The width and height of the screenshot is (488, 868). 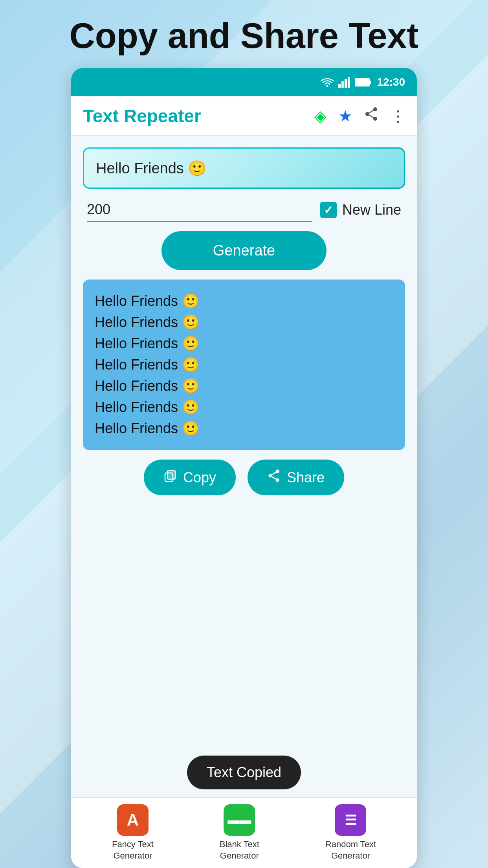 What do you see at coordinates (240, 850) in the screenshot?
I see `blank-text-label: Blank TextGenerator` at bounding box center [240, 850].